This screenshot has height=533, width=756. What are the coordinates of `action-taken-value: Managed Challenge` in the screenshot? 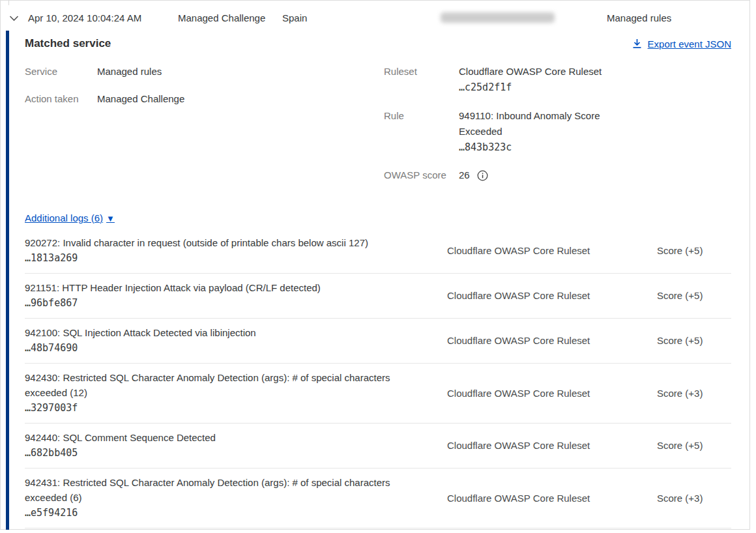 It's located at (141, 99).